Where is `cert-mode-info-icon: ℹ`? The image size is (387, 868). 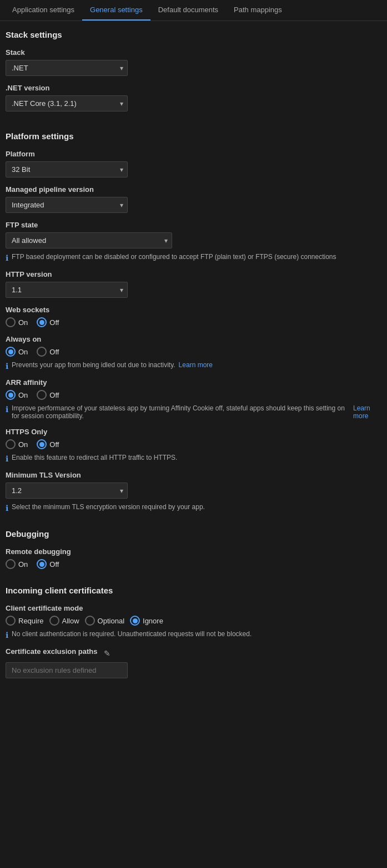
cert-mode-info-icon: ℹ is located at coordinates (7, 635).